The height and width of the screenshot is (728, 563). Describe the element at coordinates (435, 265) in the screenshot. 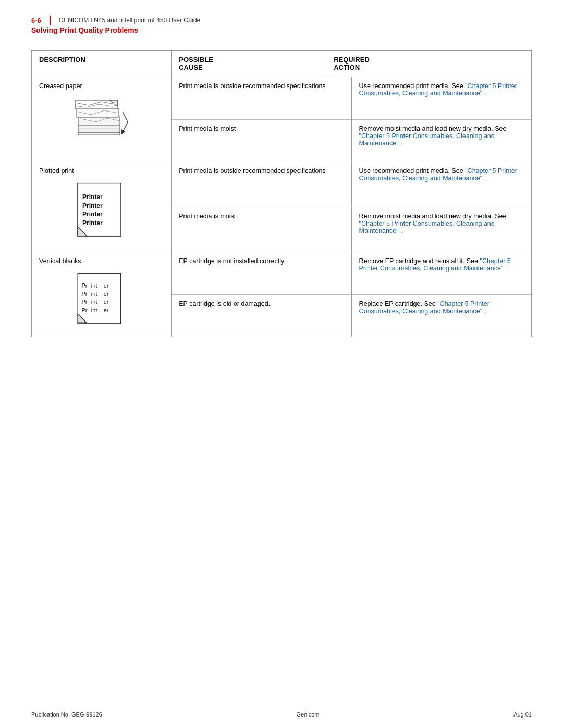

I see `link-vblanks-1: "Chapter 5 Printer Consumables, Cleaning…` at that location.